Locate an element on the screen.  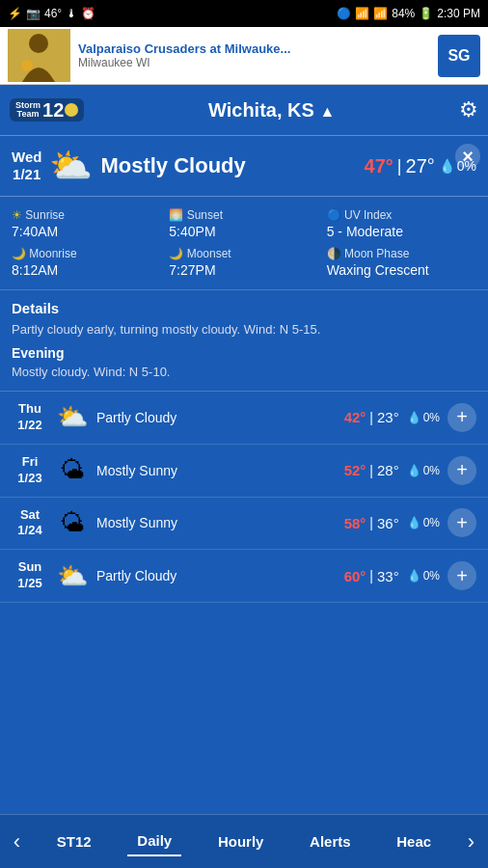
expand-button-3: + is located at coordinates (462, 576).